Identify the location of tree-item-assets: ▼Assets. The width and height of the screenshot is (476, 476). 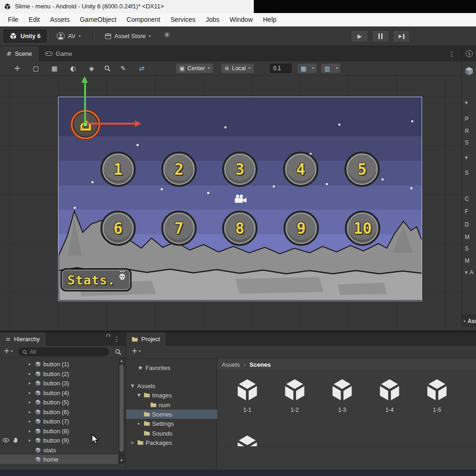
(172, 386).